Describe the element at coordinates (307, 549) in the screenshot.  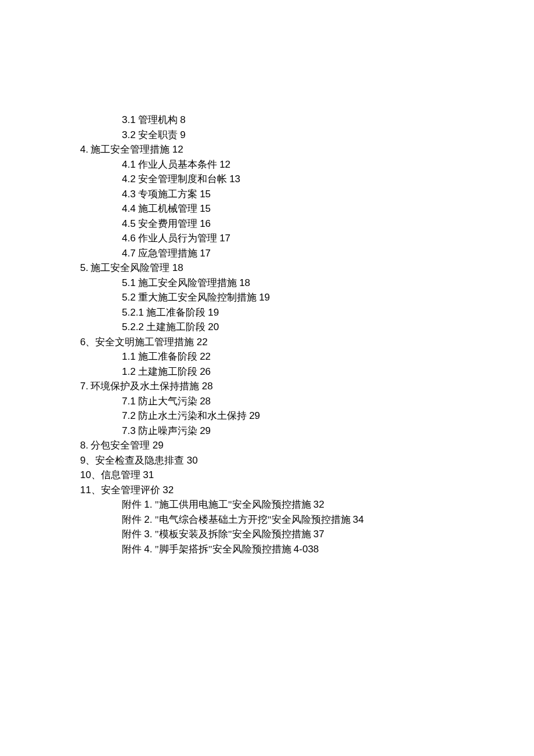
I see `toc-entry: 附件 4. "脚手架搭拆"安全风险预控措施 4-038` at that location.